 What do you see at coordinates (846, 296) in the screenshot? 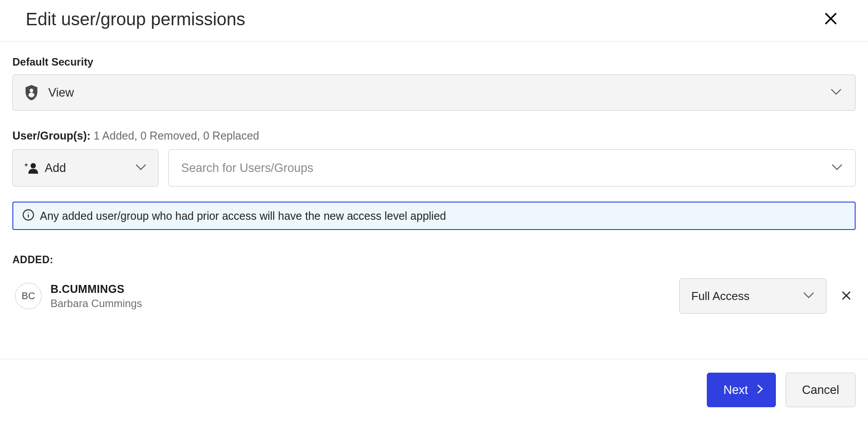
I see `remove-user-button` at bounding box center [846, 296].